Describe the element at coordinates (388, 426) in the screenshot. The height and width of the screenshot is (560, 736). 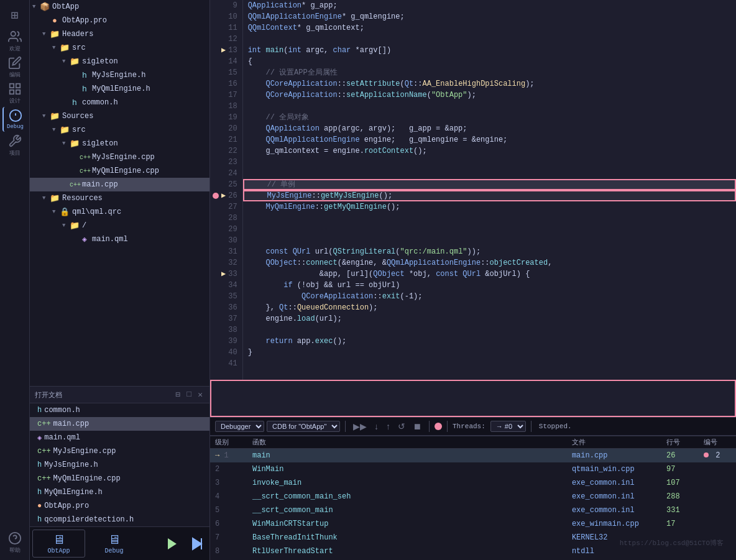
I see `debug-step-out: ↑` at that location.